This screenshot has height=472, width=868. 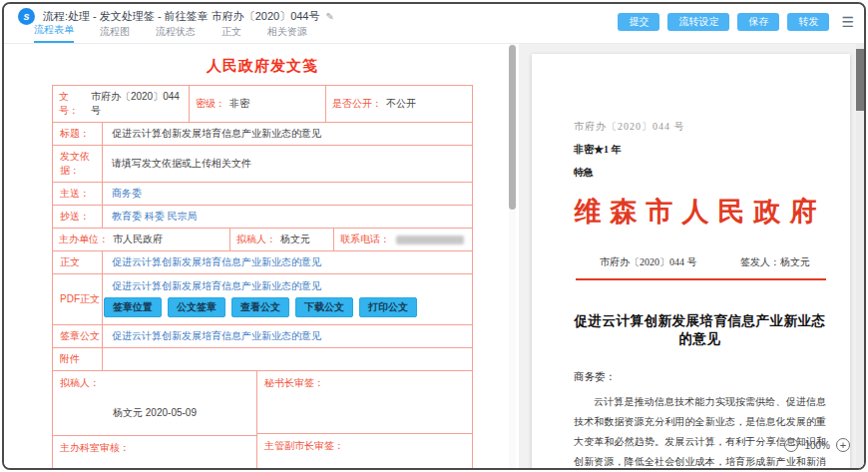 What do you see at coordinates (262, 164) in the screenshot?
I see `field-row-basis: 发文依据： 请填写发文依据或上传相关文件` at bounding box center [262, 164].